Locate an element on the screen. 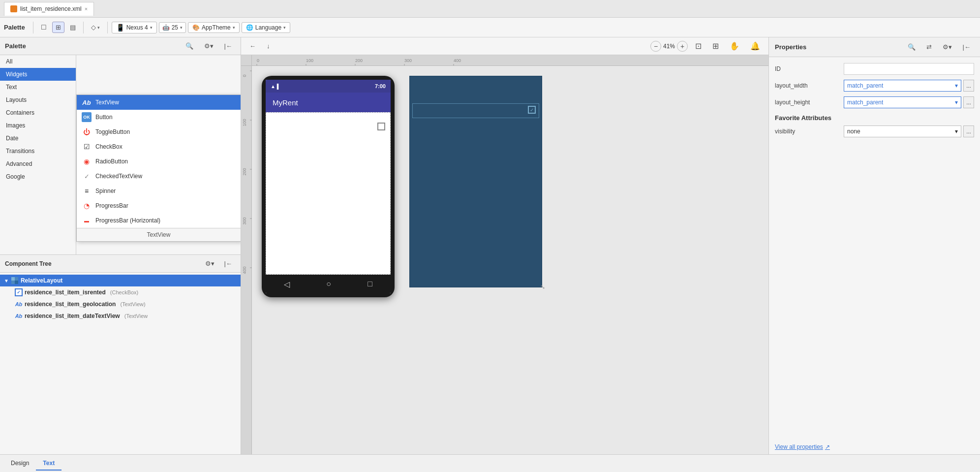 This screenshot has height=472, width=980. layout-height-dropdown: match_parent ▾ is located at coordinates (902, 102).